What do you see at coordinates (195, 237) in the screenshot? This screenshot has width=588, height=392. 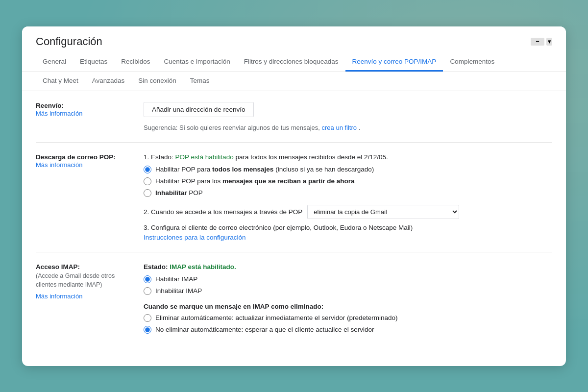 I see `pop-config-instructions-link: Instrucciones para la configuración` at bounding box center [195, 237].